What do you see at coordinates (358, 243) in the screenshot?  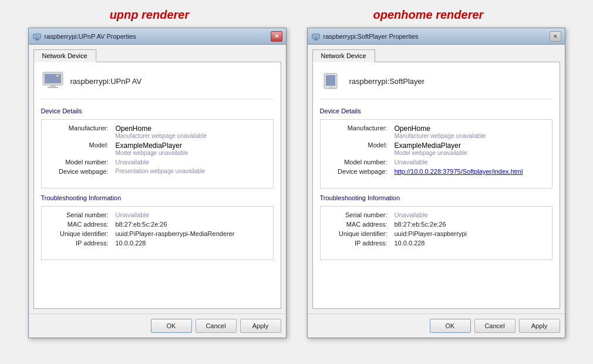 I see `right-ip-key: IP address:` at bounding box center [358, 243].